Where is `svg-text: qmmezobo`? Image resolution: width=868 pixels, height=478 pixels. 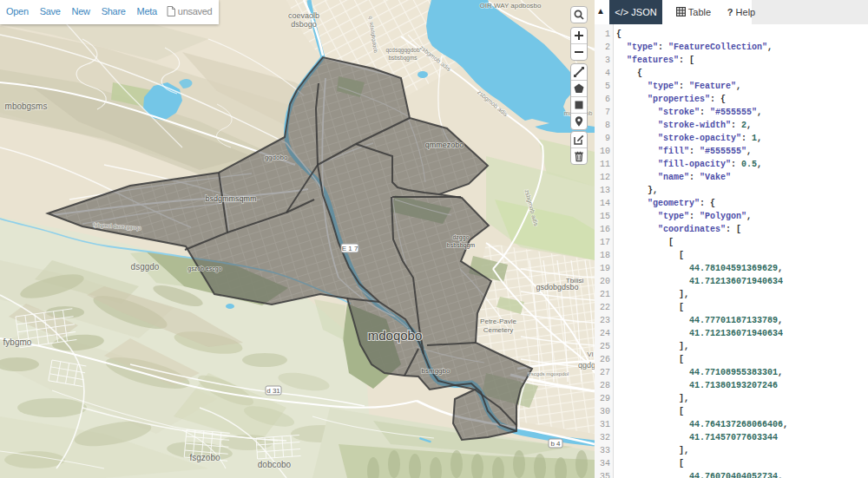
svg-text: qmmezobo is located at coordinates (444, 145).